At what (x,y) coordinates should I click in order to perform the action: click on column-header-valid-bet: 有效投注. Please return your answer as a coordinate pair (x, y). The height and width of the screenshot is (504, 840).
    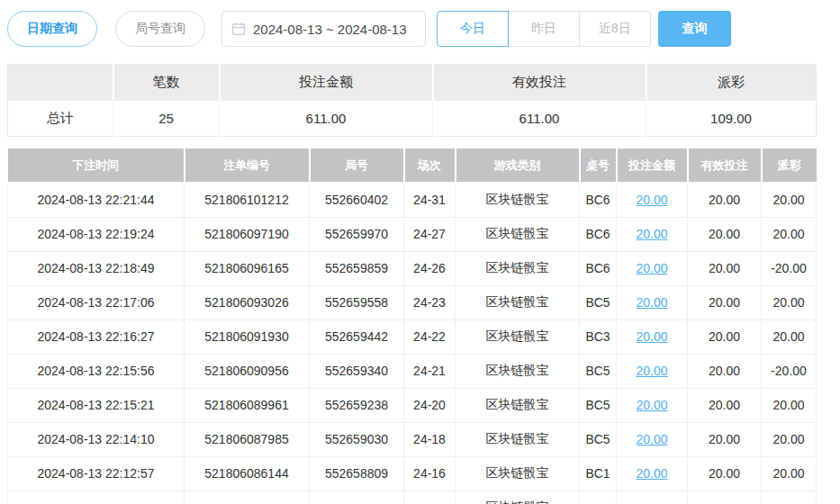
    Looking at the image, I should click on (725, 166).